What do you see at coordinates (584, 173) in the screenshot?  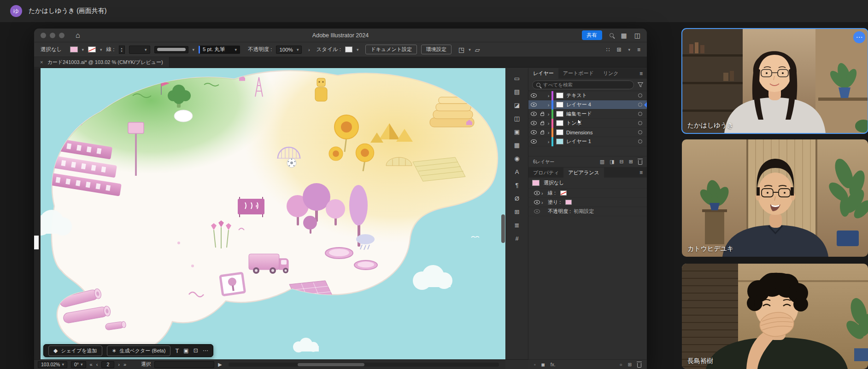 I see `tab-appearance: アピアランス` at bounding box center [584, 173].